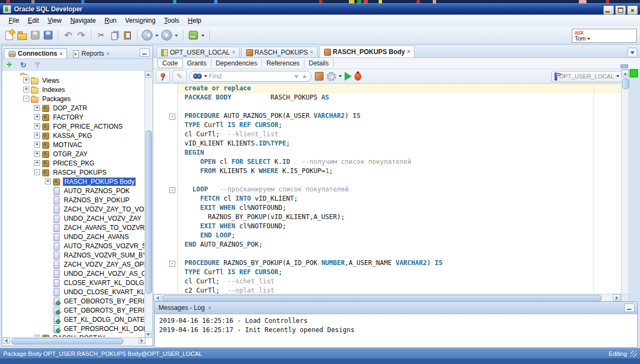 Image resolution: width=640 pixels, height=364 pixels. What do you see at coordinates (55, 21) in the screenshot?
I see `menu-view: View` at bounding box center [55, 21].